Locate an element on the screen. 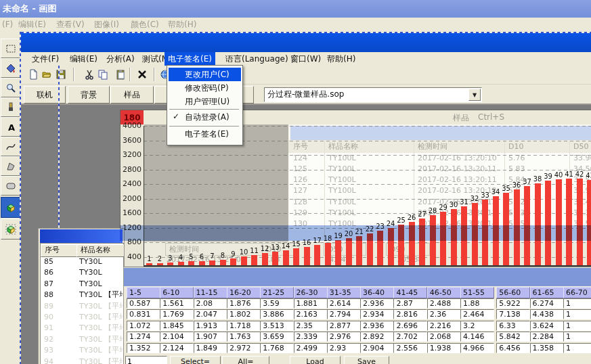 This screenshot has width=591, height=364. dist-cell: 1.802 is located at coordinates (244, 314).